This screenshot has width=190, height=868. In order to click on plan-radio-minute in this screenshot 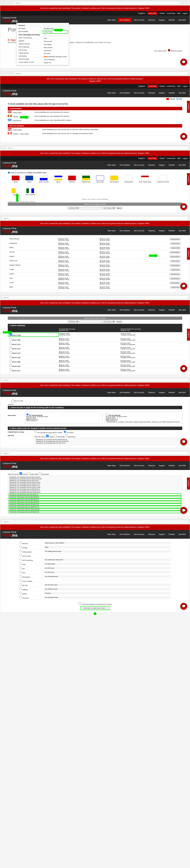, I will do `click(28, 414)`.